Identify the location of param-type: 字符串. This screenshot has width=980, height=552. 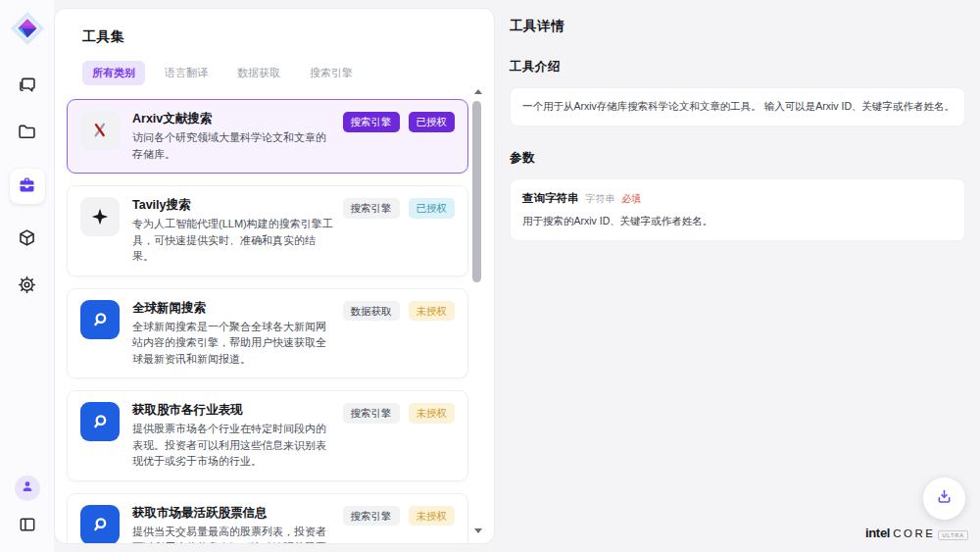
(601, 199).